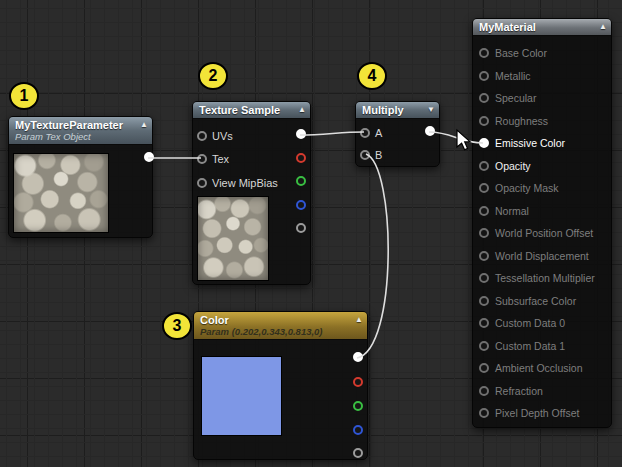  What do you see at coordinates (484, 368) in the screenshot?
I see `input-pin-ambient-occlusion` at bounding box center [484, 368].